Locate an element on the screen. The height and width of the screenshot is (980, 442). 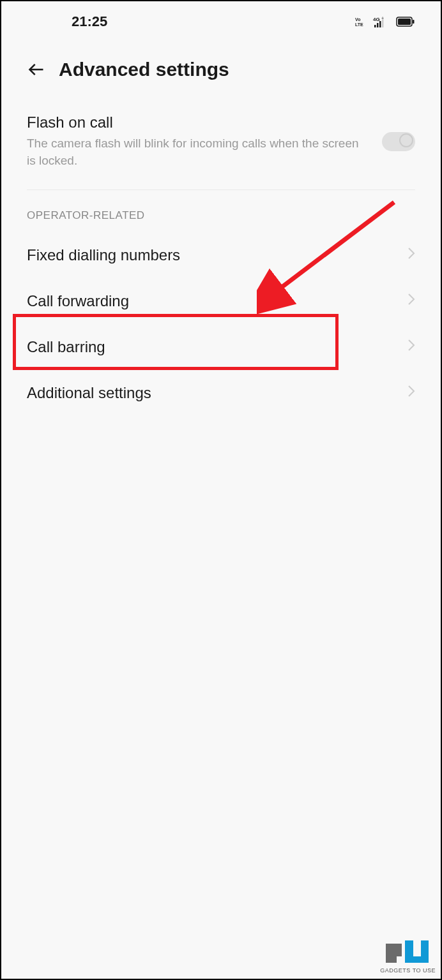
fixed-dialling-label: Fixed dialling numbers is located at coordinates (103, 255).